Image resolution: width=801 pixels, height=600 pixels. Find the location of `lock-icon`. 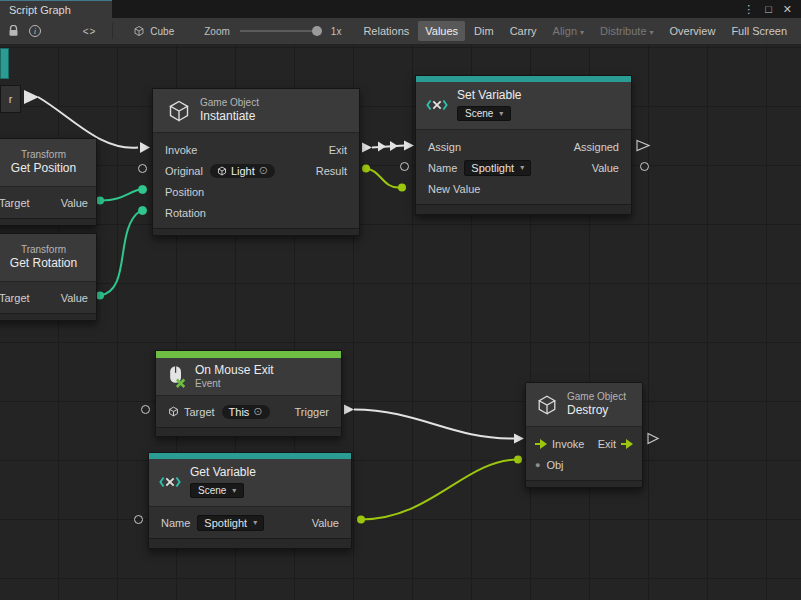

lock-icon is located at coordinates (14, 31).